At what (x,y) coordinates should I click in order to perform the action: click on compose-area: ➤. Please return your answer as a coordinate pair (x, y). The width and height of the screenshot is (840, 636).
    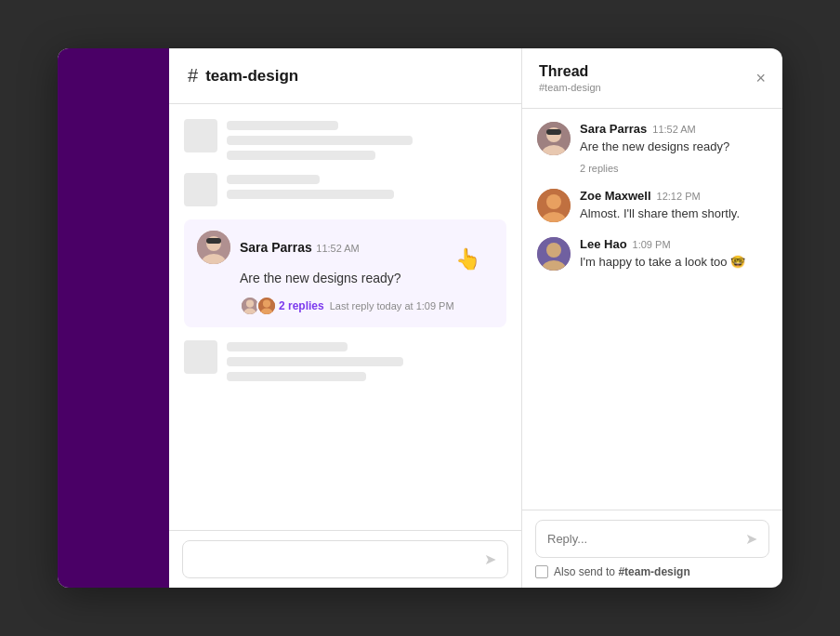
    Looking at the image, I should click on (346, 559).